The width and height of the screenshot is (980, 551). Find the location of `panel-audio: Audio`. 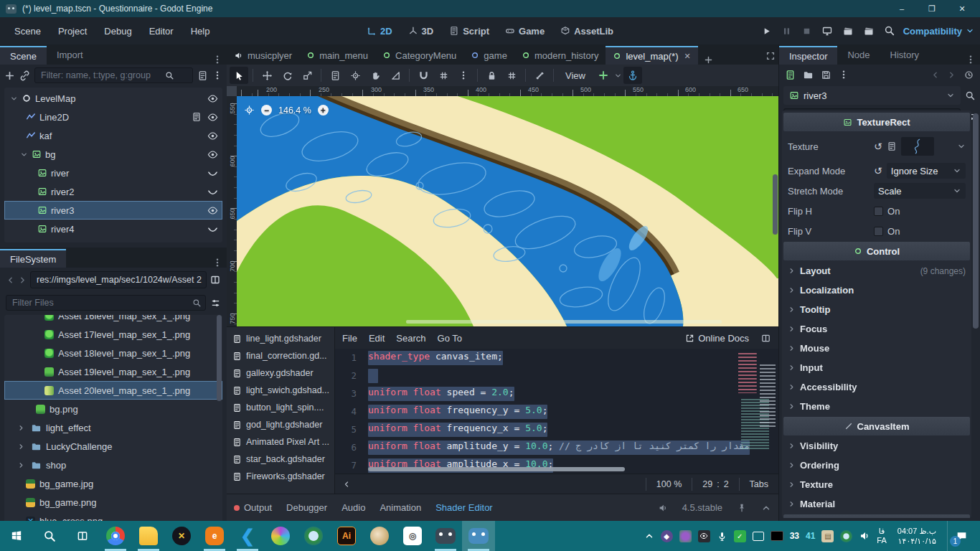

panel-audio: Audio is located at coordinates (353, 508).